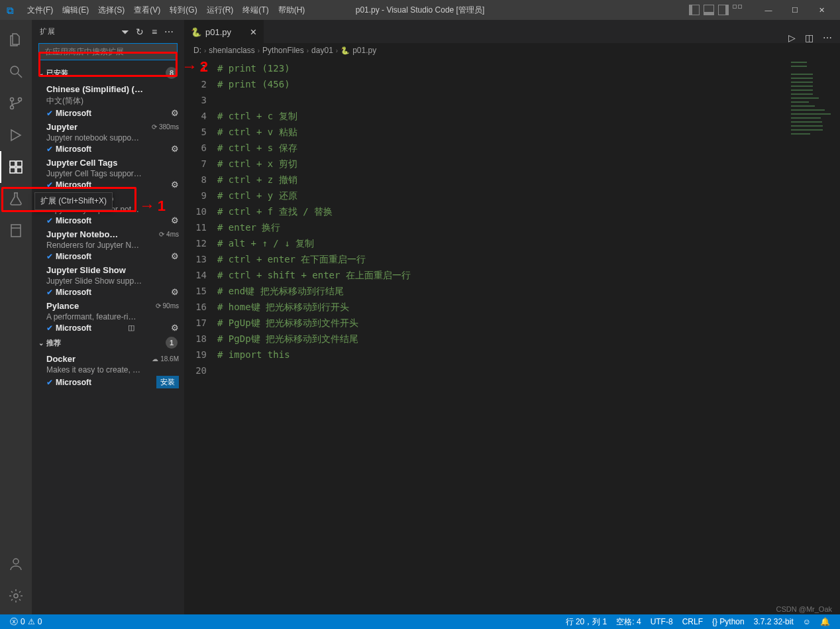  Describe the element at coordinates (113, 281) in the screenshot. I see `extension-desc: Jupyter Slide Show supp…` at that location.